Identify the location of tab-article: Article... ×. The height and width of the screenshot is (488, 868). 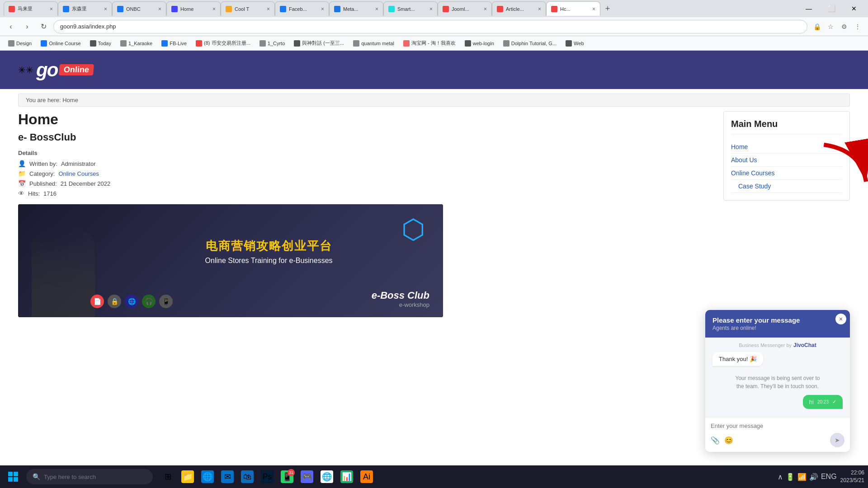
(519, 9).